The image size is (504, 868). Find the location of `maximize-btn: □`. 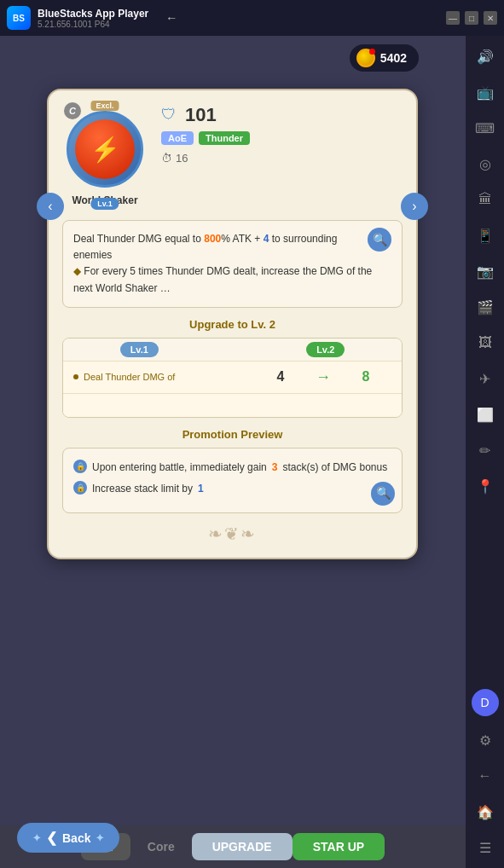

maximize-btn: □ is located at coordinates (472, 18).